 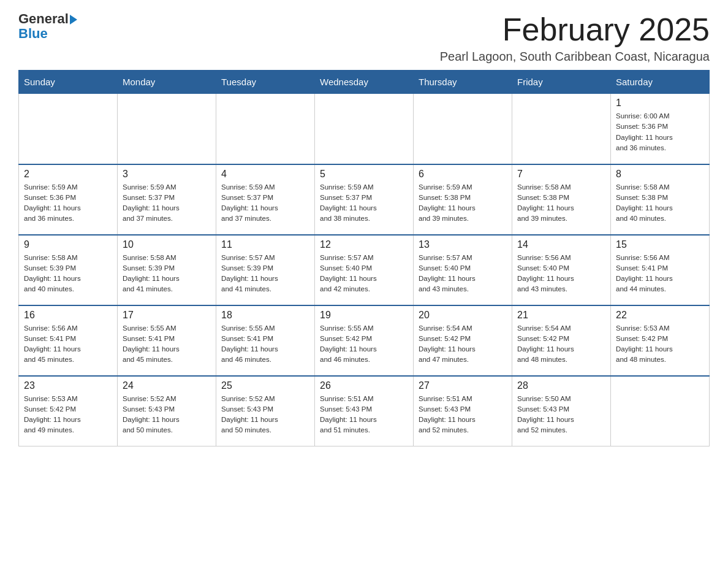 What do you see at coordinates (661, 82) in the screenshot?
I see `col-saturday: Saturday` at bounding box center [661, 82].